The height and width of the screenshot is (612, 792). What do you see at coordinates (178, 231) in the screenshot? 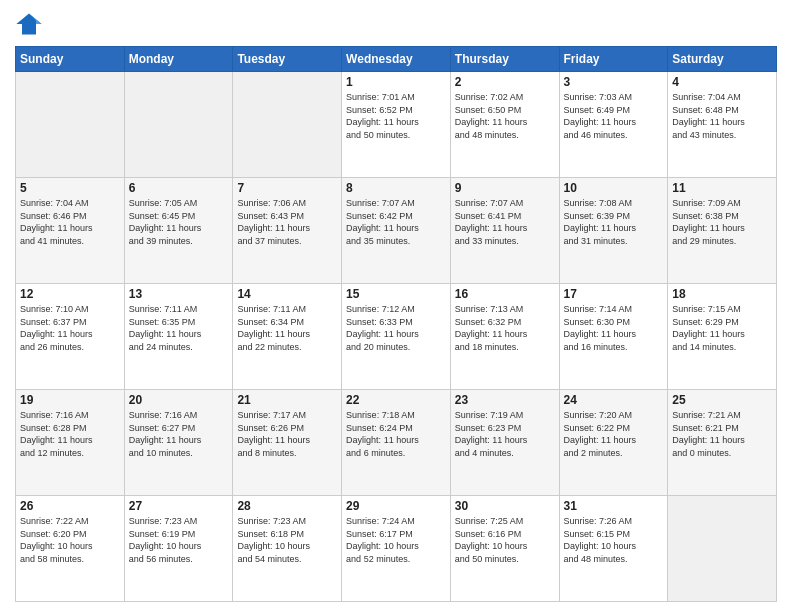
I see `calendar-cell: 6Sunrise: 7:05 AM Sunset: 6:45 PM Daylig…` at bounding box center [178, 231].